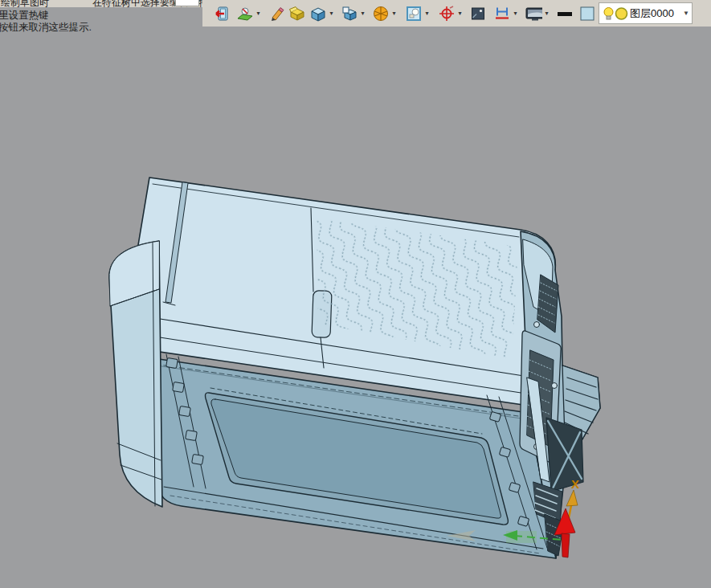  I want to click on line-width-icon, so click(565, 14).